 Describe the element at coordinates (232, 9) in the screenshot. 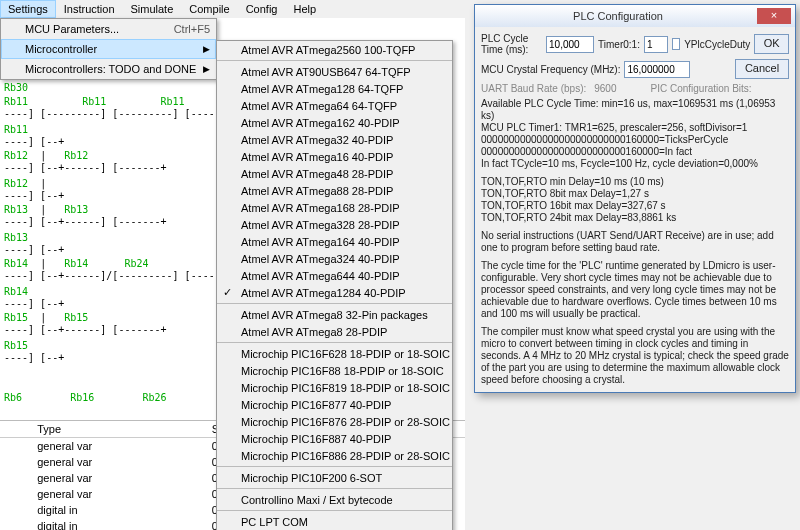

I see `menubar: Settings Instruction Simulate Compile Co…` at that location.